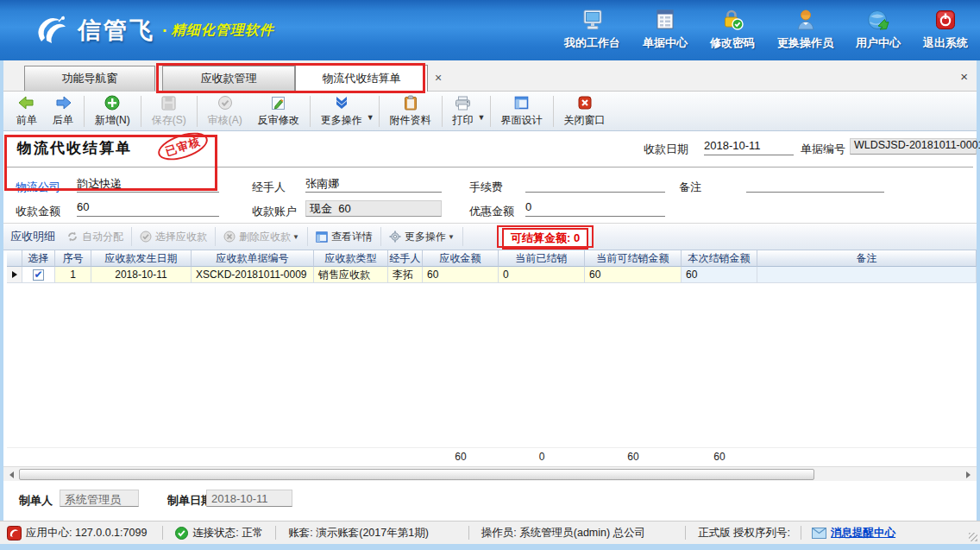 This screenshot has width=980, height=550. Describe the element at coordinates (490, 547) in the screenshot. I see `window-border-bottom` at that location.